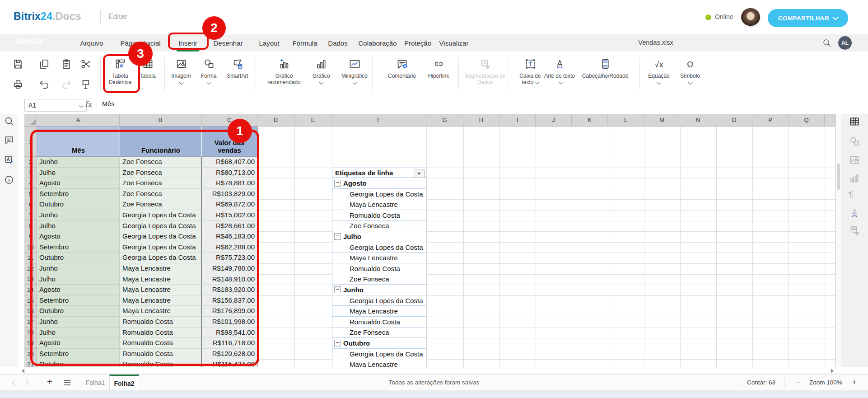 The height and width of the screenshot is (398, 868). What do you see at coordinates (66, 64) in the screenshot?
I see `paste-button` at bounding box center [66, 64].